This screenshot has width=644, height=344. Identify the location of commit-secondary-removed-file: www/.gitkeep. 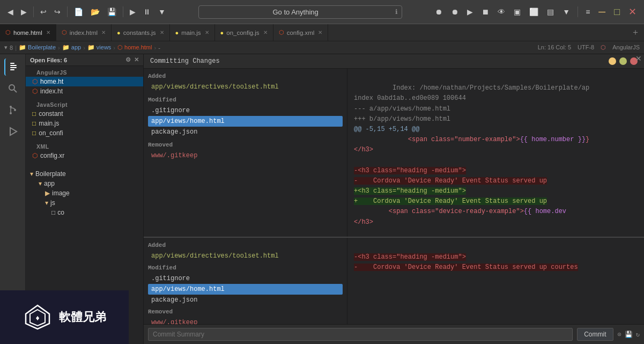
(246, 321).